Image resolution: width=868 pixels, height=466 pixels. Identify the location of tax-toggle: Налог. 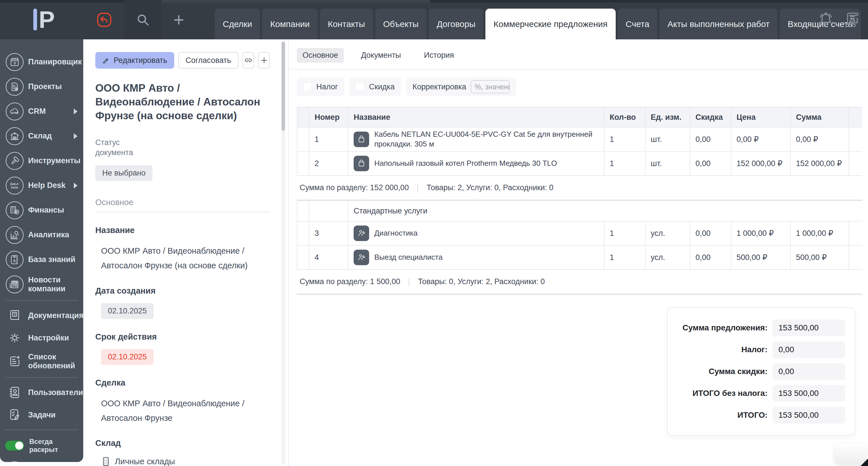
(320, 87).